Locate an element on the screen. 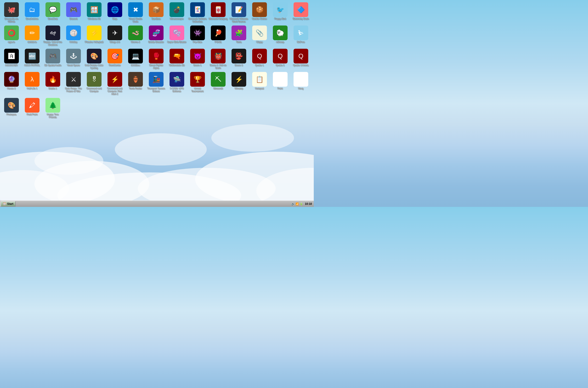 This screenshot has height=388, width=588. icon-transport: 🚂Transport Tycoon Deluxe is located at coordinates (156, 84).